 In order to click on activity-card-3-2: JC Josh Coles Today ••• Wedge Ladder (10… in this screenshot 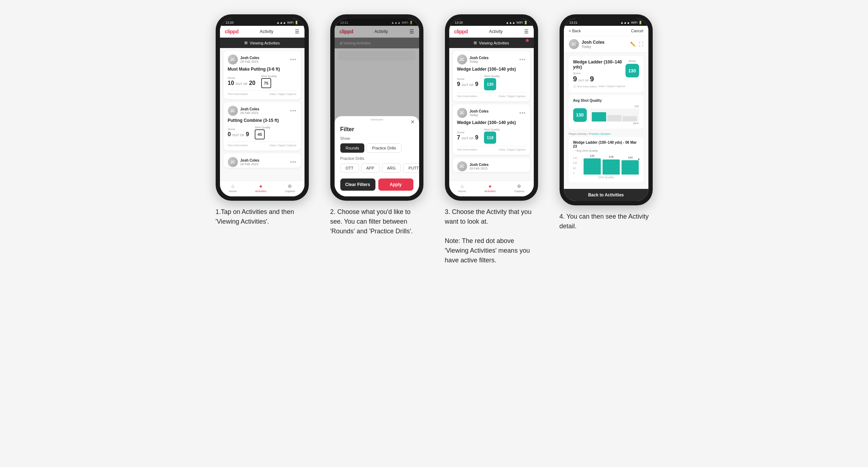, I will do `click(491, 130)`.